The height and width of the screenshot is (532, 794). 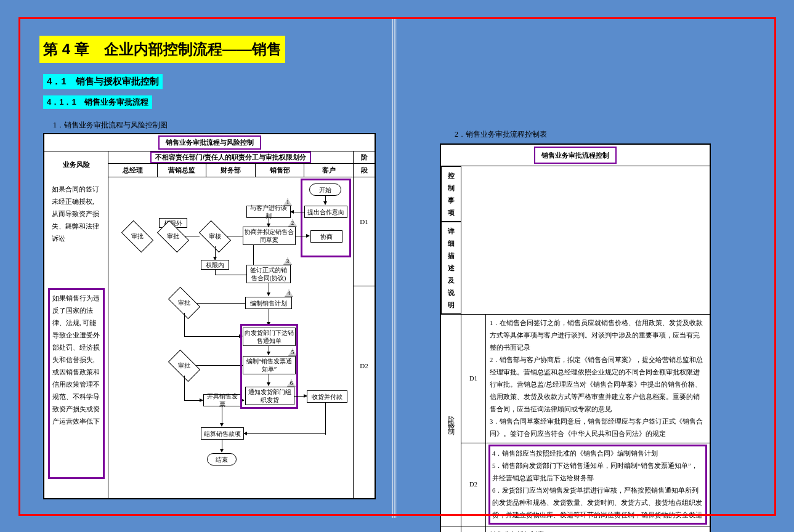 What do you see at coordinates (364, 286) in the screenshot?
I see `phase-divider` at bounding box center [364, 286].